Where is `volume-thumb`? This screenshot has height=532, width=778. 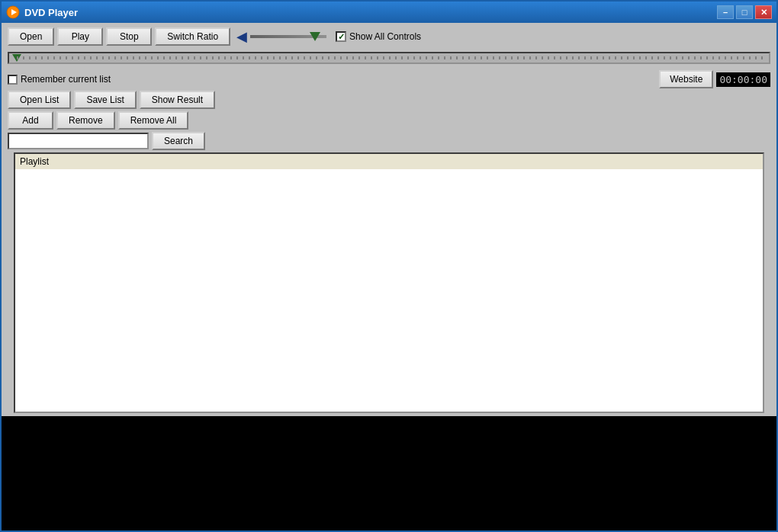 volume-thumb is located at coordinates (315, 37).